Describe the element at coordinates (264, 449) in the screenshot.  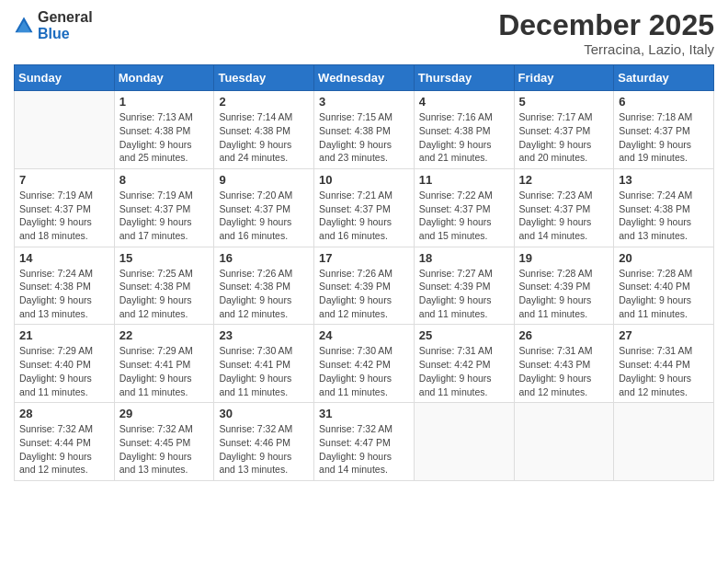
I see `day-info: Sunrise: 7:32 AMSunset: 4:46 PMDaylight:…` at that location.